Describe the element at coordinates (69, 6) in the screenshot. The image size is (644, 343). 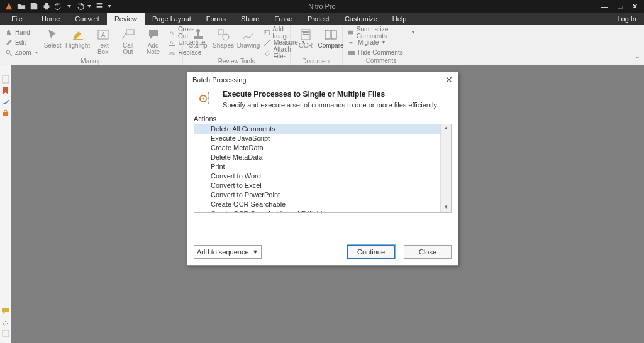
I see `undo-dropdown-icon` at that location.